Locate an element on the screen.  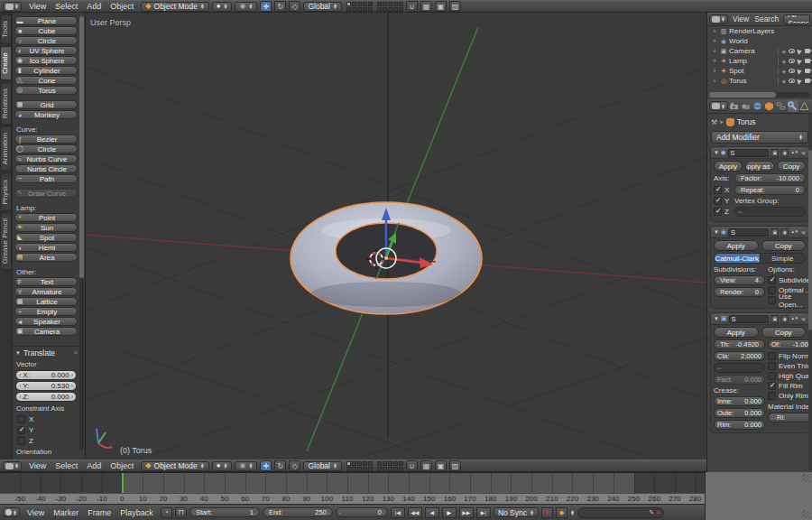
modifier-header: ▼ ◉ S ▣ ◉ ▲▼ is located at coordinates (760, 233).